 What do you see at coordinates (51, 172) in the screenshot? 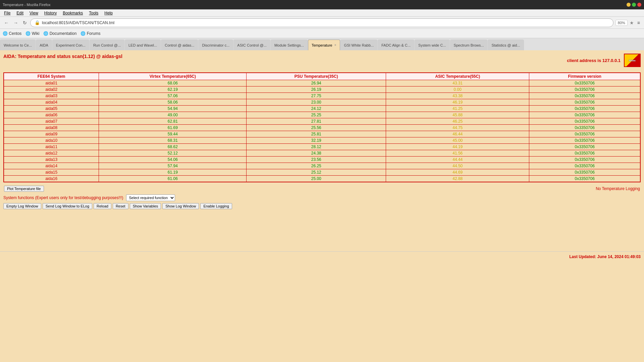
I see `system-cell: aida15` at bounding box center [51, 172].